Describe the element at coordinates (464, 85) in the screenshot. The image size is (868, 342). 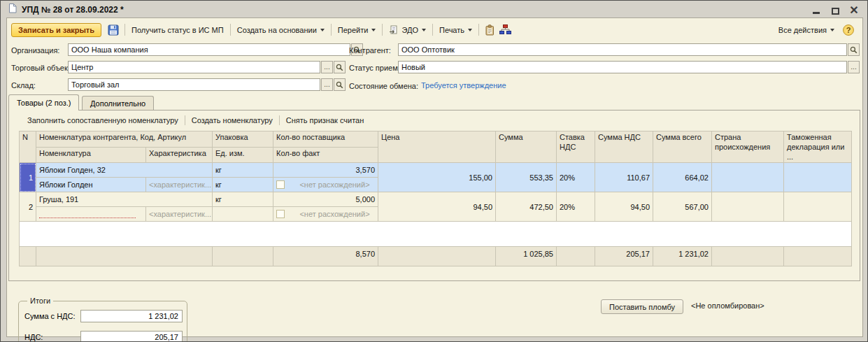
I see `exchange-state-link: Требуется утверждение` at that location.